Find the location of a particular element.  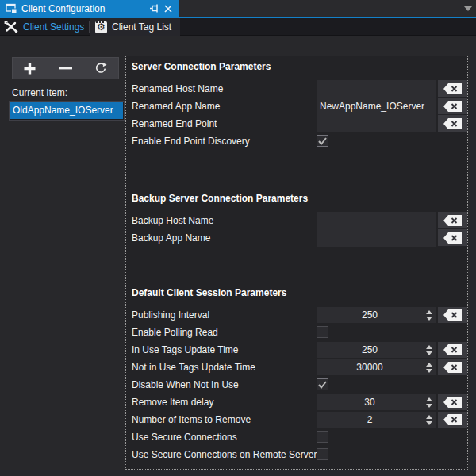

close-icon is located at coordinates (168, 9).